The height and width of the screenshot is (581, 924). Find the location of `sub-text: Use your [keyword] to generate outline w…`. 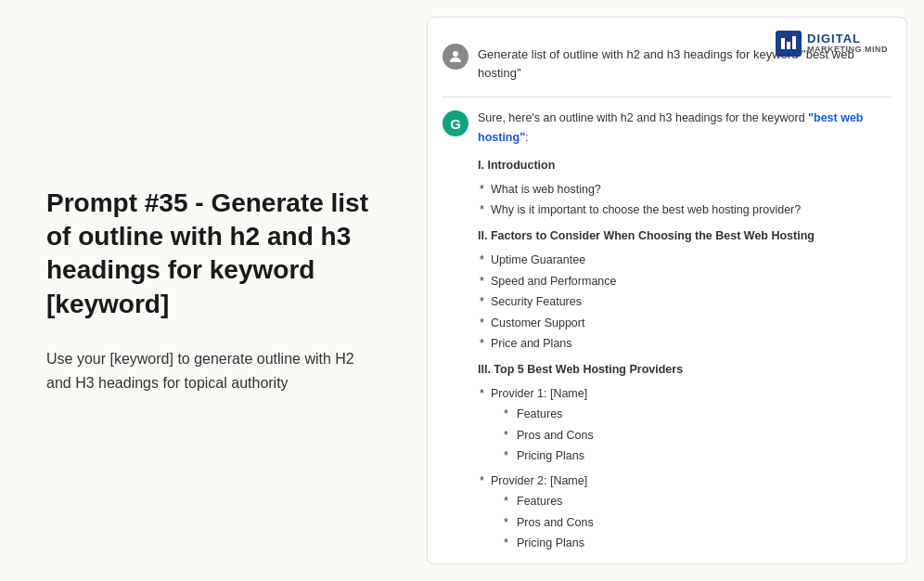

sub-text: Use your [keyword] to generate outline w… is located at coordinates (213, 371).